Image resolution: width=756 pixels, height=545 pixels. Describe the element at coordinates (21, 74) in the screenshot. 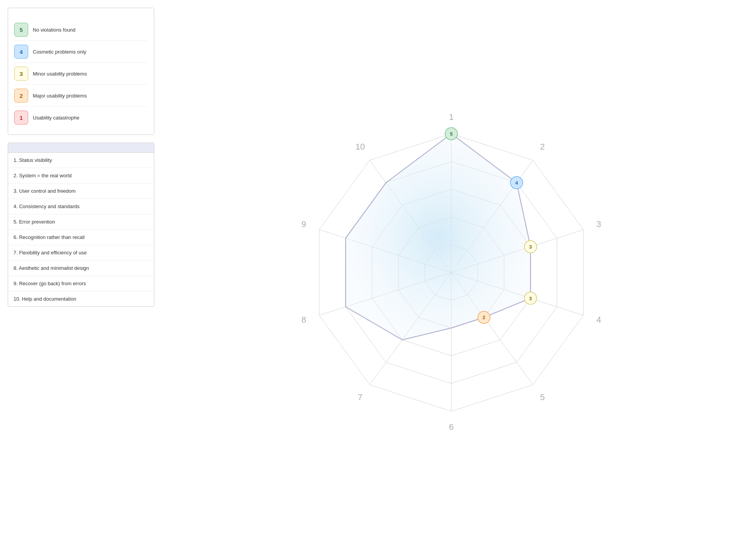

I see `legend-badge: 3` at that location.